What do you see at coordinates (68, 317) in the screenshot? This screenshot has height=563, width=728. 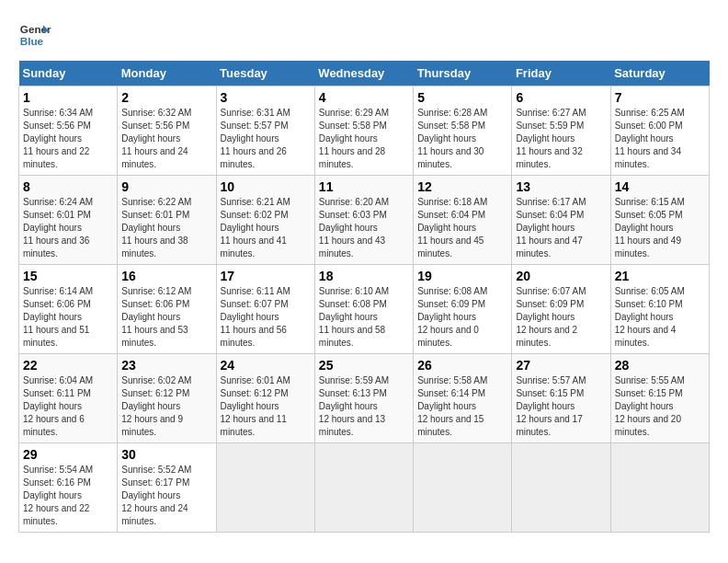 I see `day-info: Sunrise: 6:14 AM Sunset: 6:06 PM Dayligh…` at bounding box center [68, 317].